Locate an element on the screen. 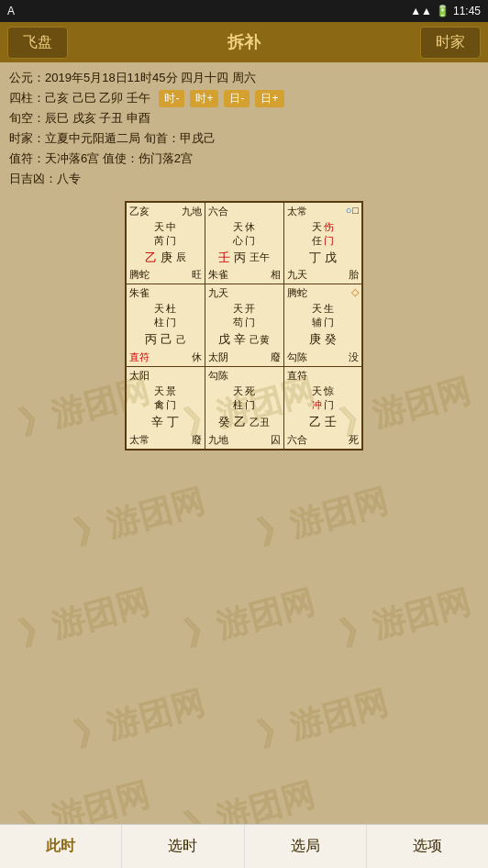  tab-options-label: 选项 is located at coordinates (427, 846).